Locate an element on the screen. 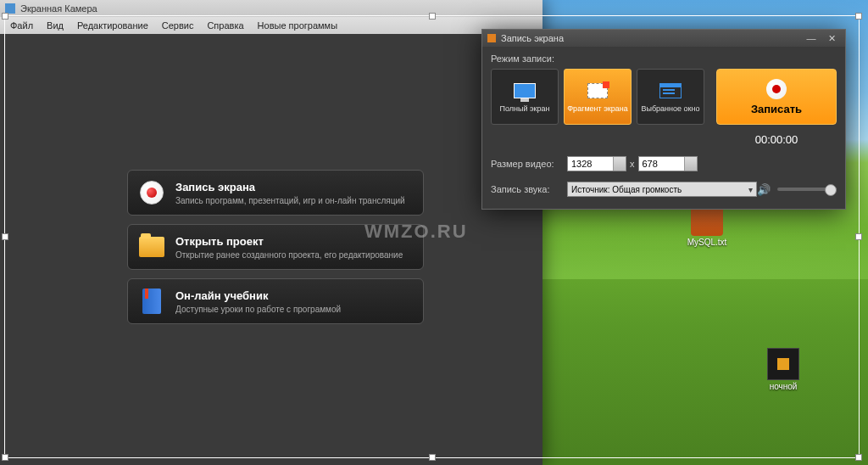  menu-help: Справка is located at coordinates (225, 25).